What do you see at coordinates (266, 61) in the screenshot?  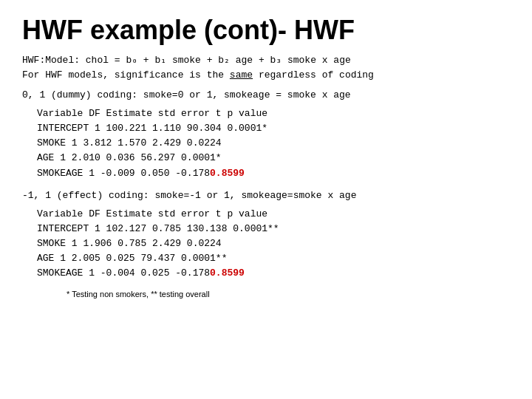 I see `intro-line1: HWF:Model: chol = b₀ + b₁ smoke + b₂ age…` at bounding box center [266, 61].